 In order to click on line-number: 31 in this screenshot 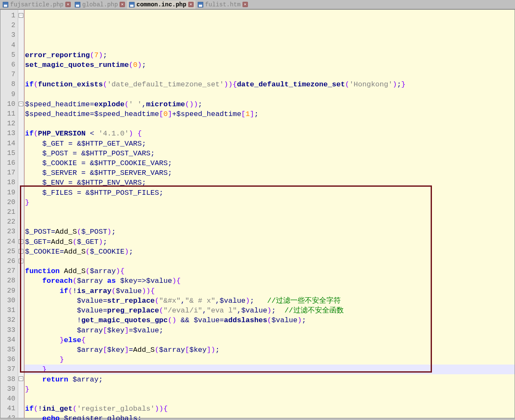, I will do `click(8, 311)`.